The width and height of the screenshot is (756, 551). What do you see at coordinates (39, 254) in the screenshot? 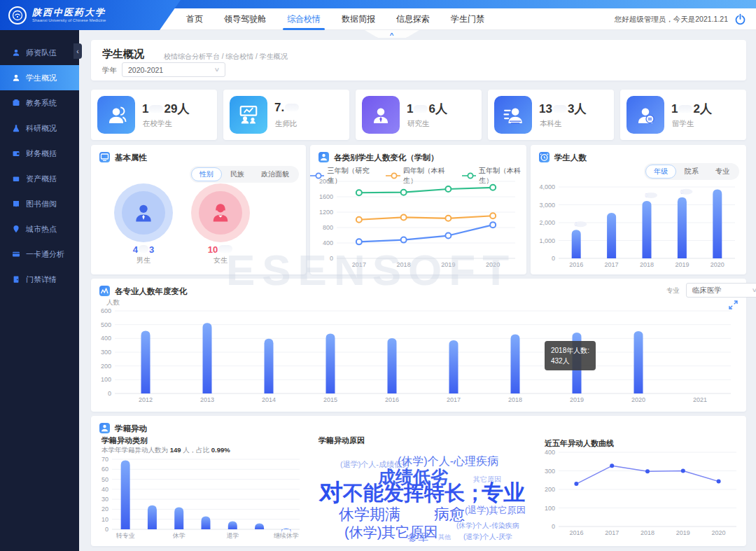
I see `sidebar-item-一卡通分析: 一卡通分析` at bounding box center [39, 254].